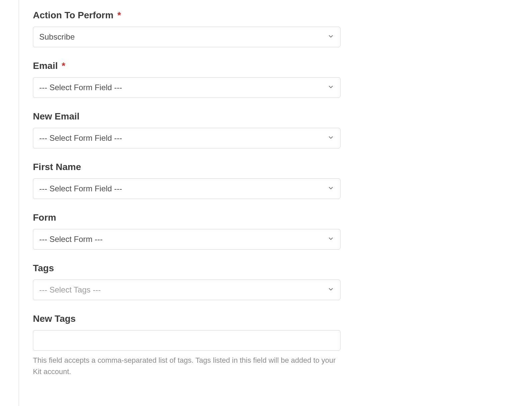  What do you see at coordinates (187, 66) in the screenshot?
I see `label-email: Email *` at bounding box center [187, 66].